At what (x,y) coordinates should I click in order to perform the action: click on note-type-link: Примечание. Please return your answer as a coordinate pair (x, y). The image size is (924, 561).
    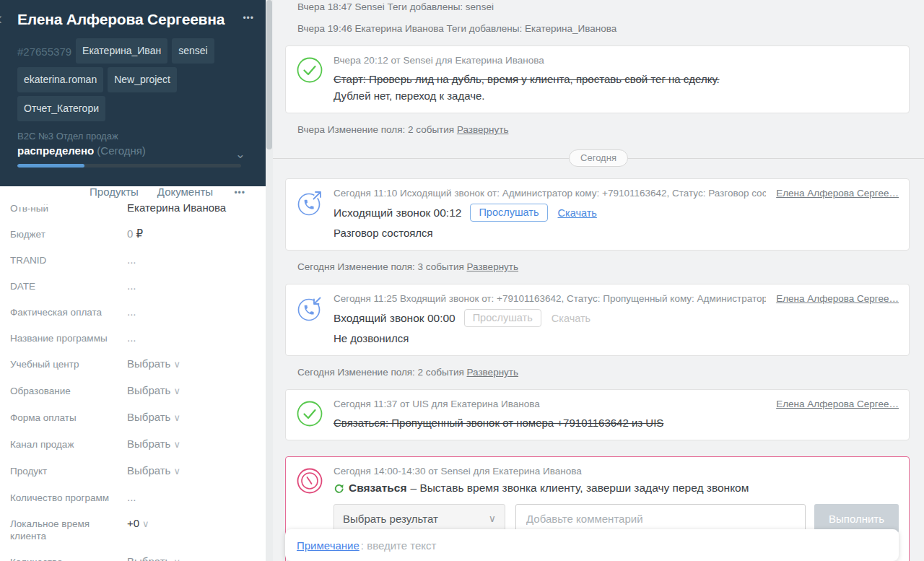
    Looking at the image, I should click on (328, 546).